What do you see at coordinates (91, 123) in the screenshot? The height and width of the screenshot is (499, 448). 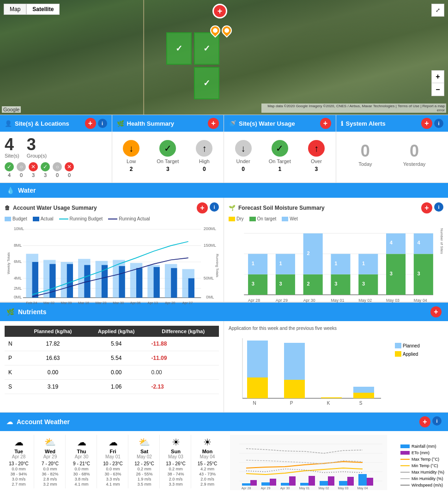 I see `add-sites-button: +` at bounding box center [91, 123].